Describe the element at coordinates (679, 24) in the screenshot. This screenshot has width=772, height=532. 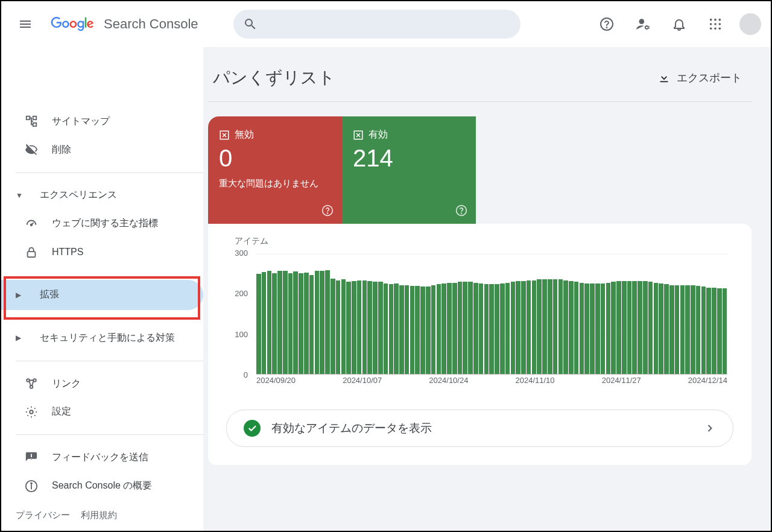
I see `notifications-button` at that location.